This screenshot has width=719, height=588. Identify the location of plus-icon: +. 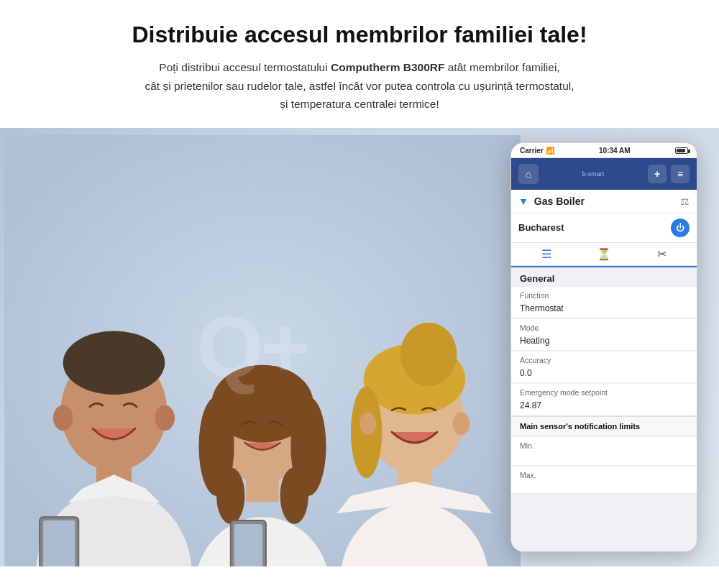
(657, 174).